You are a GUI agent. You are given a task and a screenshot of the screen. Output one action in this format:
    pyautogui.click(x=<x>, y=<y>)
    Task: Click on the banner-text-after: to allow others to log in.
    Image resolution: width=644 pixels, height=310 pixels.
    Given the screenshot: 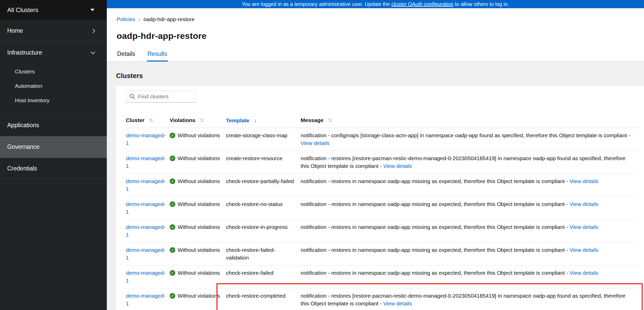 What is the action you would take?
    pyautogui.click(x=482, y=4)
    